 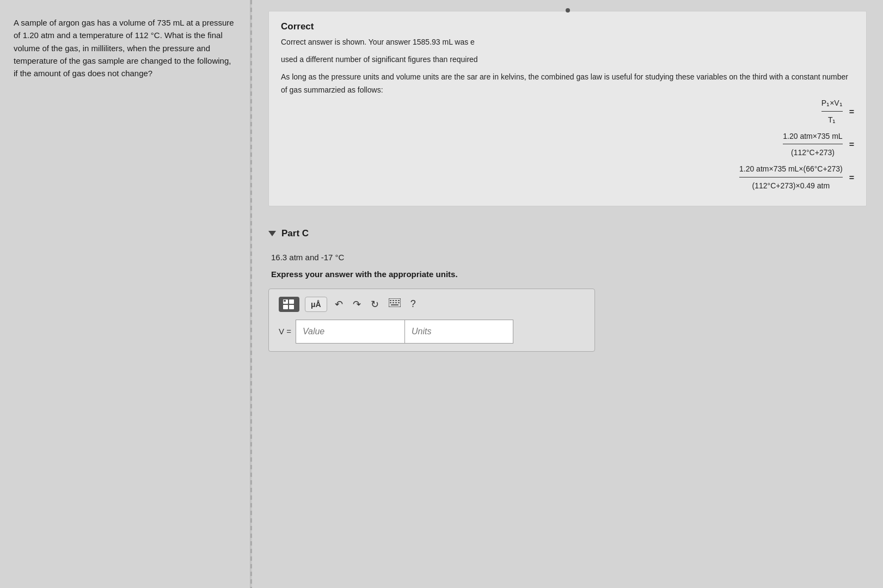 What do you see at coordinates (567, 177) in the screenshot?
I see `formula-row-3: 1.20 atm×735 mL×(66°C+273) (112°C+273)×0…` at bounding box center [567, 177].